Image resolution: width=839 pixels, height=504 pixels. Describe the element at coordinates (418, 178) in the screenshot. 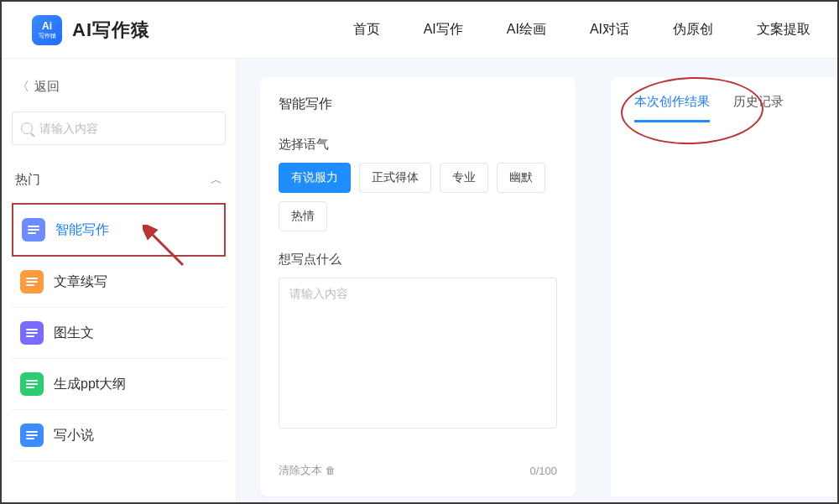

I see `tone-options: 有说服力 正式得体 专业 幽默` at that location.